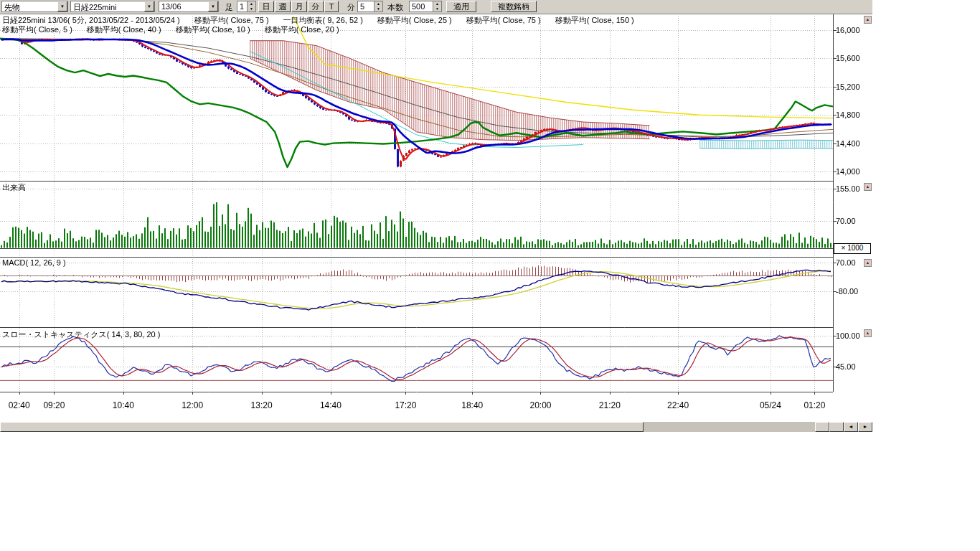  I want to click on price-scale-up-button: ▲, so click(868, 20).